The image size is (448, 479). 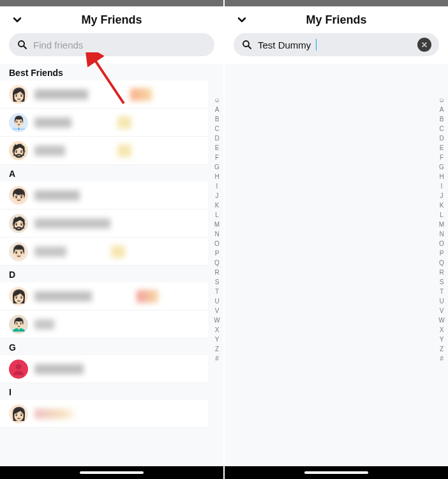 What do you see at coordinates (104, 324) in the screenshot?
I see `friend-row: 👨🏻‍🦱` at bounding box center [104, 324].